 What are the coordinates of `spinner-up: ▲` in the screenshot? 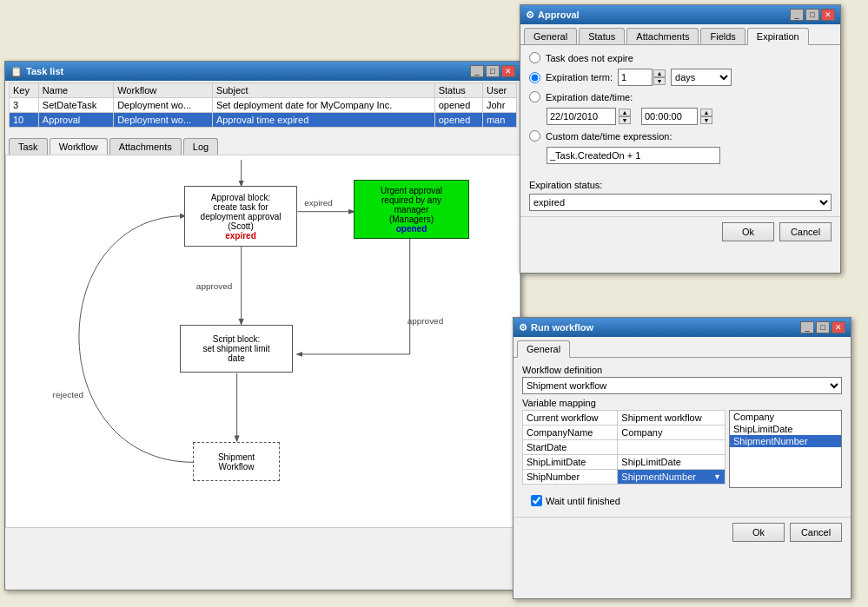 It's located at (659, 73).